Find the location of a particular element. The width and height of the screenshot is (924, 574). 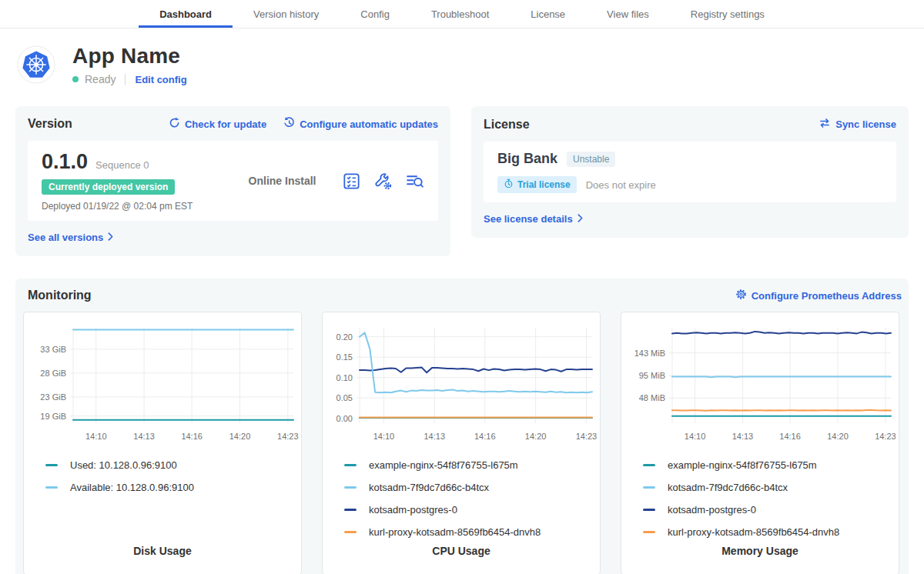

monitoring-title: Monitoring is located at coordinates (60, 295).